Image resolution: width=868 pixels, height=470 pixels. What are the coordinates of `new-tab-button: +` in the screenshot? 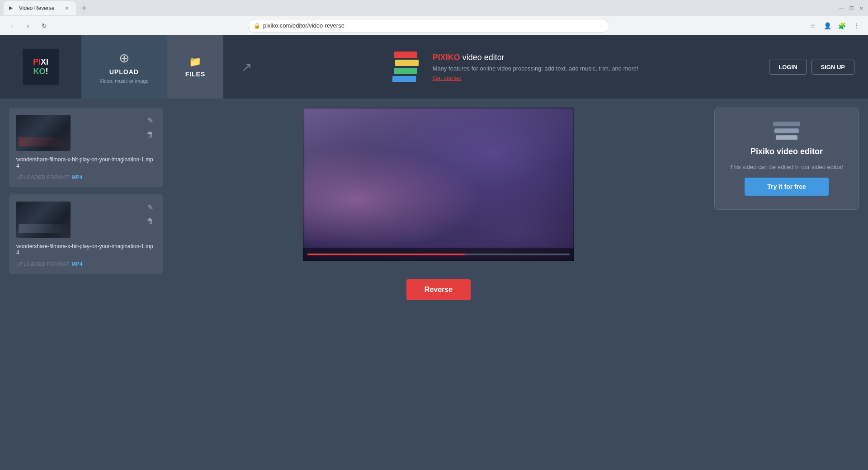 It's located at (84, 8).